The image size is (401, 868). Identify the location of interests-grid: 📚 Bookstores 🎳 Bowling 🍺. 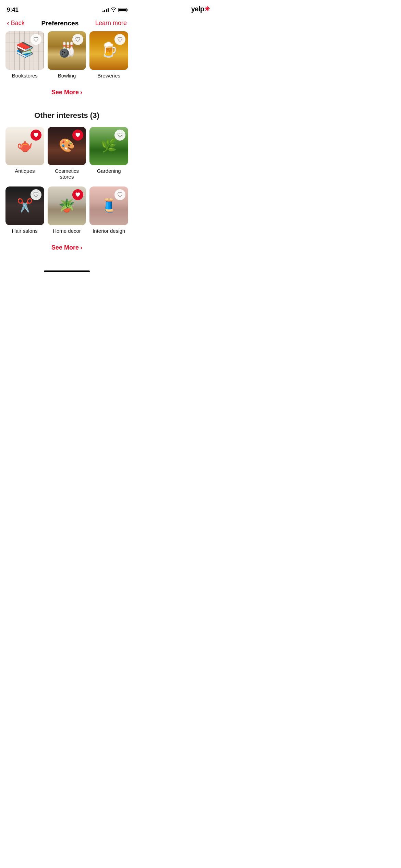
(67, 55).